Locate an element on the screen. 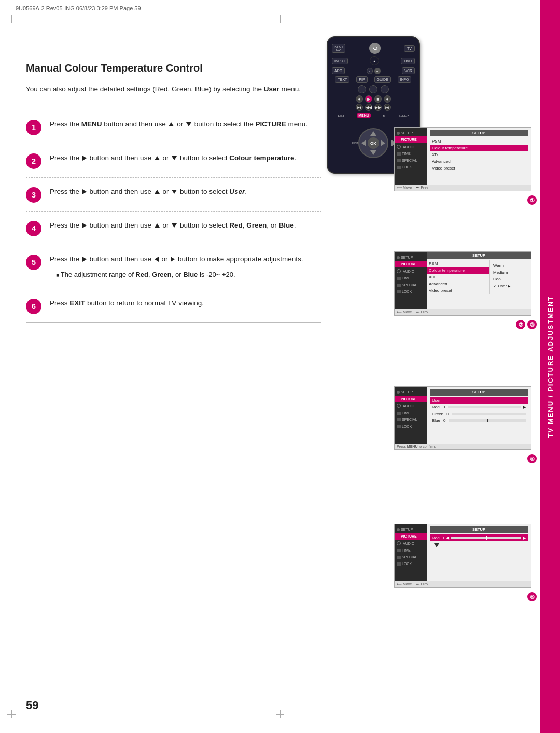  step-number-3: 3 is located at coordinates (34, 195).